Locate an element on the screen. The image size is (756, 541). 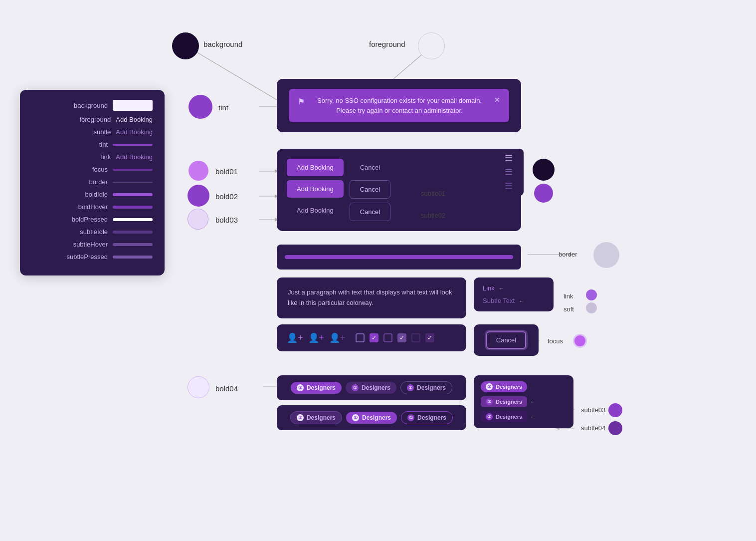
cancel-bold02: Cancel is located at coordinates (370, 190).